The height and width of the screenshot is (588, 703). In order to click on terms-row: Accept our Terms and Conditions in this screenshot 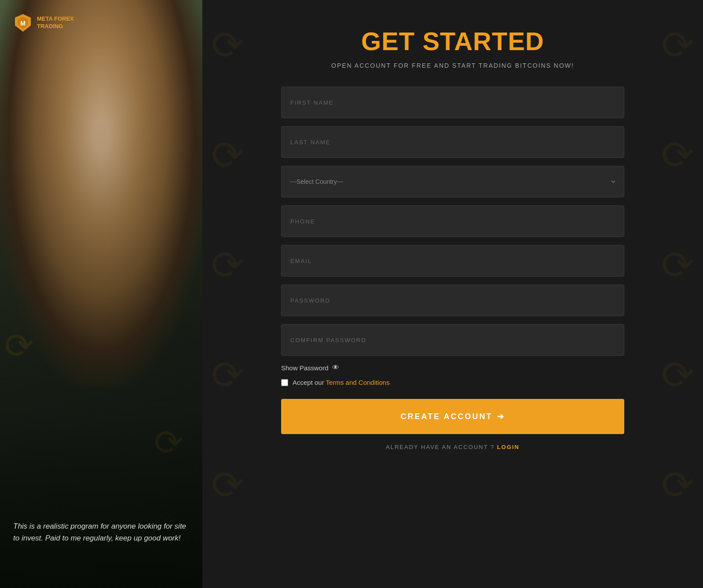, I will do `click(453, 383)`.